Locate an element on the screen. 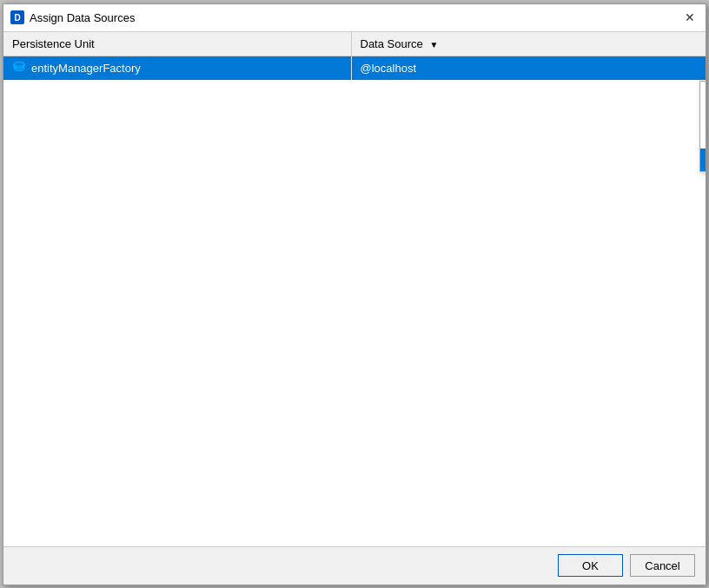  data-source-cell: @localhost Default or no data source is located at coordinates (528, 68).